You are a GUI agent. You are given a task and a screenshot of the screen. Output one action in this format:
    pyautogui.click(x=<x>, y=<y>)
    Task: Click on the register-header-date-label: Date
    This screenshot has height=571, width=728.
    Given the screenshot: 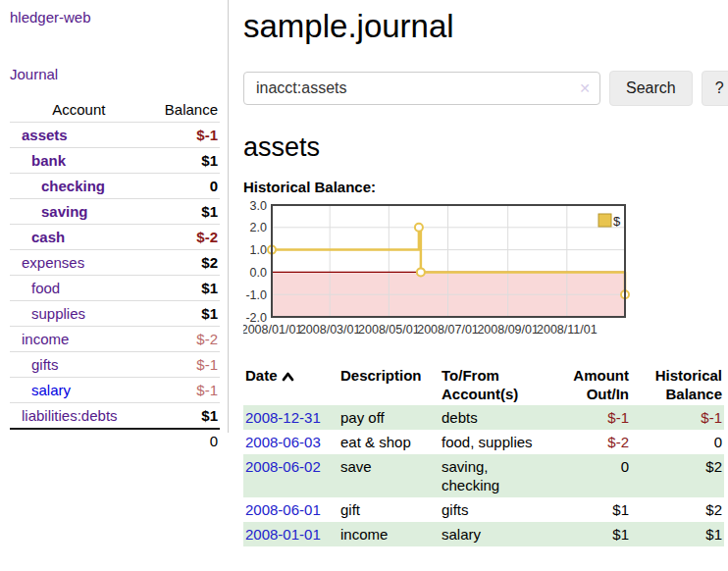 What is the action you would take?
    pyautogui.click(x=261, y=375)
    